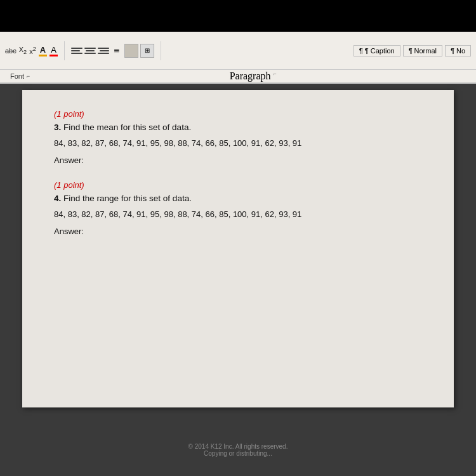 The height and width of the screenshot is (476, 476). I want to click on font-label-item: Font ⌐, so click(20, 76).